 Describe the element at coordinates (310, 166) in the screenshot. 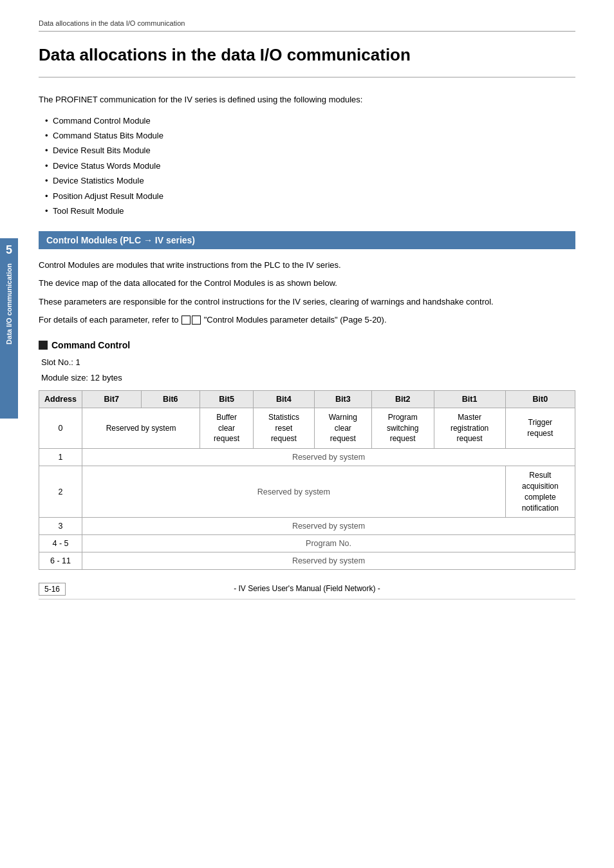

I see `list-item: Device Status Words Module` at that location.